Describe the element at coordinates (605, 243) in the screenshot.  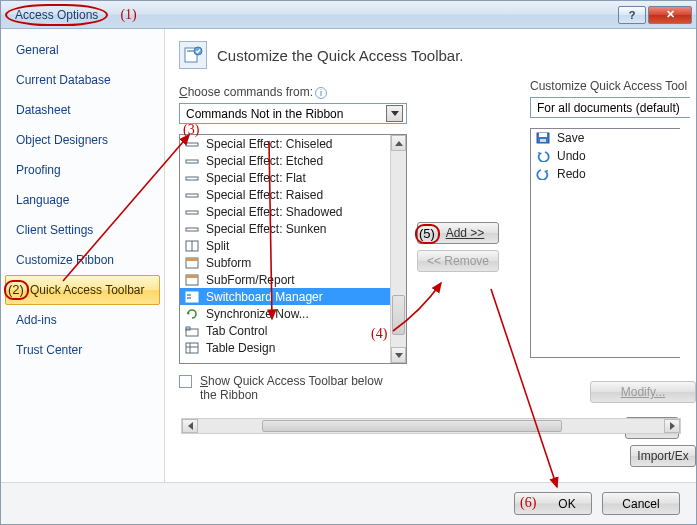
I see `qat-list: Save Undo Redo` at that location.